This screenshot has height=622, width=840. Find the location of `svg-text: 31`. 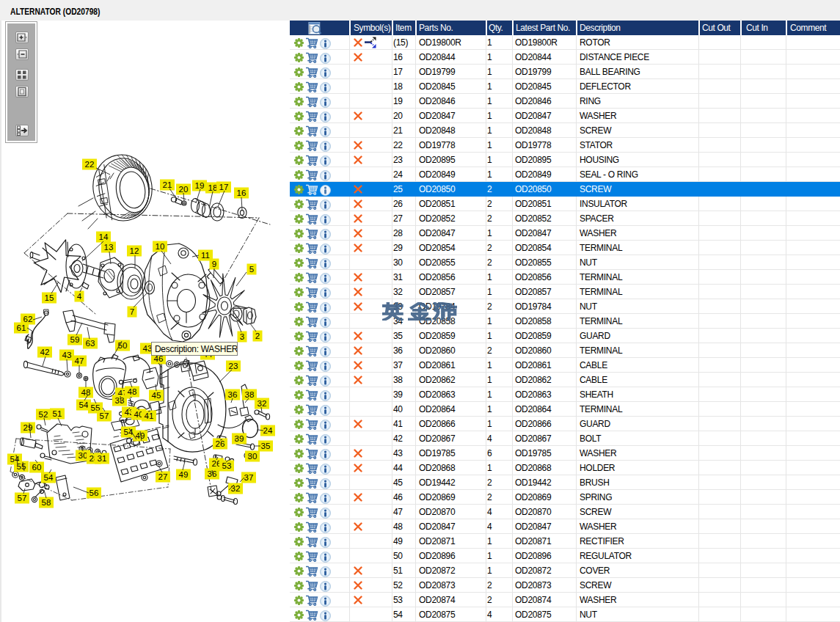

svg-text: 31 is located at coordinates (103, 458).